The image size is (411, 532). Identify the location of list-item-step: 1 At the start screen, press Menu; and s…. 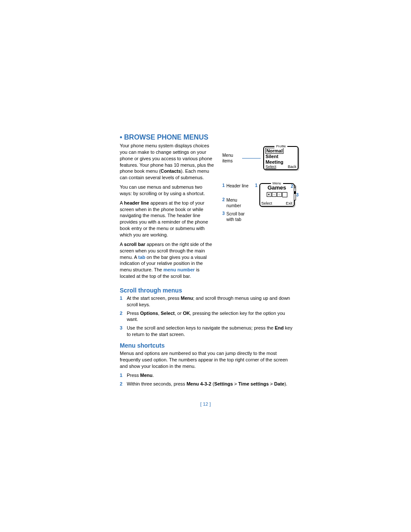
(207, 302).